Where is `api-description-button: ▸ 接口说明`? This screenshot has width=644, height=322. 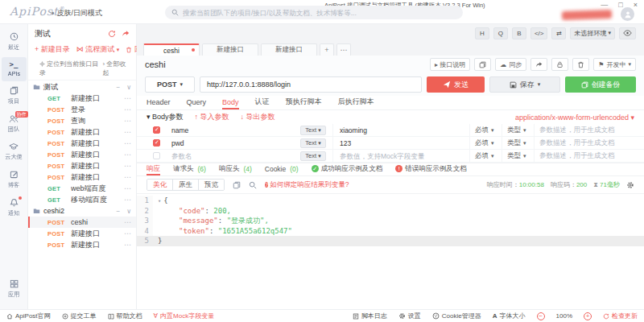
api-description-button: ▸ 接口说明 is located at coordinates (450, 64).